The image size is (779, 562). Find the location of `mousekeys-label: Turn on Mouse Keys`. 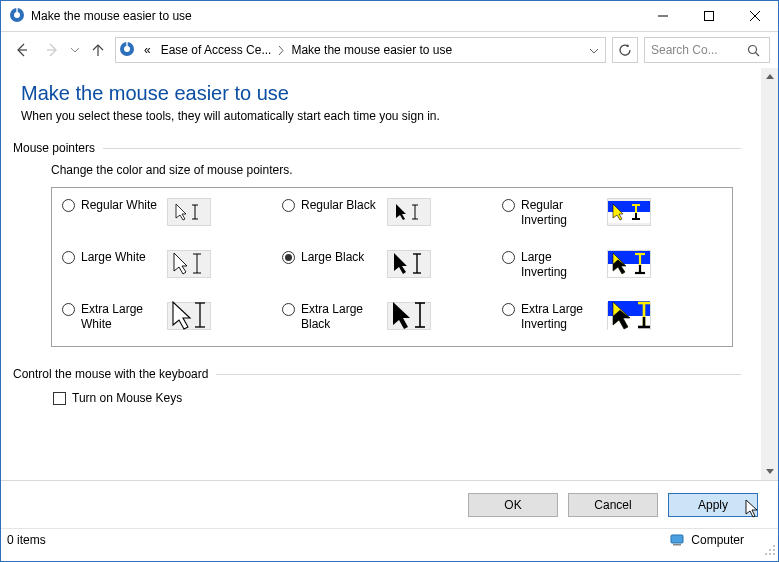

mousekeys-label: Turn on Mouse Keys is located at coordinates (127, 398).